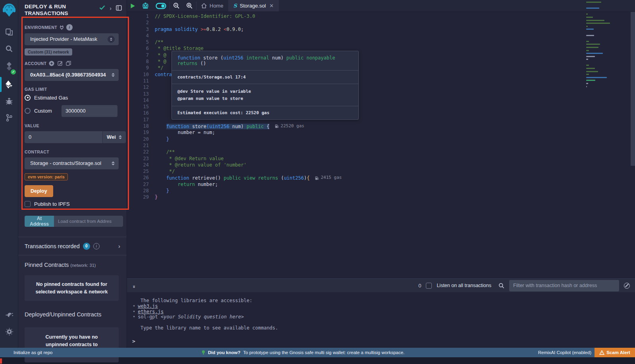  I want to click on expand-chevron-icon: ›, so click(110, 8).